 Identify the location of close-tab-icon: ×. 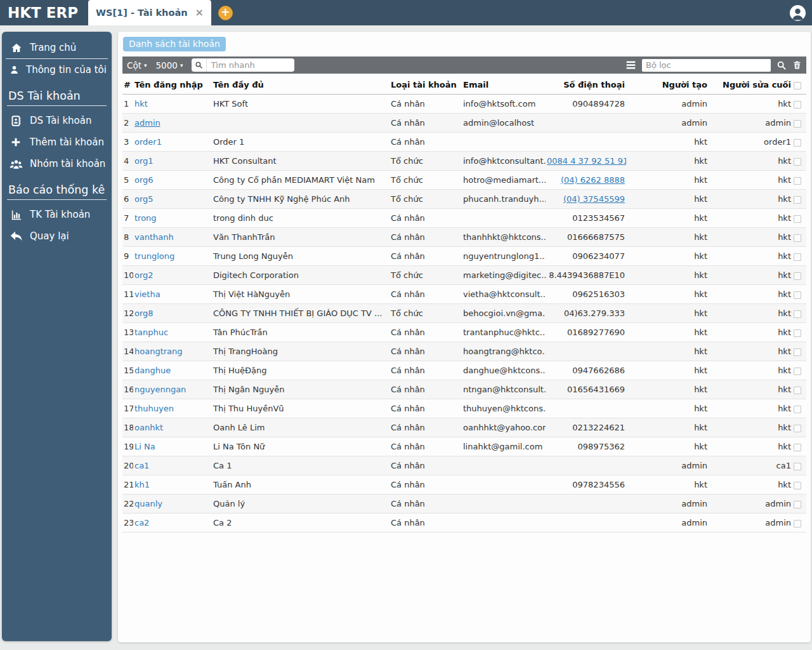
(199, 13).